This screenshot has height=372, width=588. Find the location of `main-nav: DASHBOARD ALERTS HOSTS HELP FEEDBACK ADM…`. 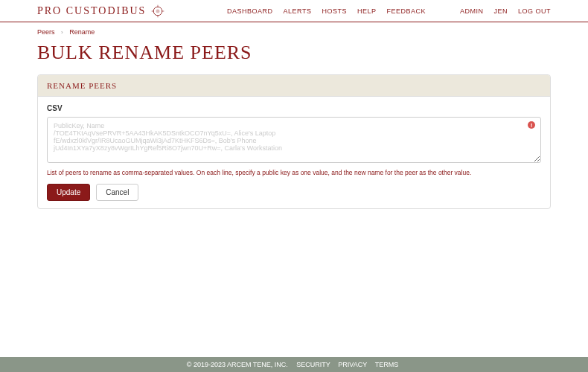

main-nav: DASHBOARD ALERTS HOSTS HELP FEEDBACK ADM… is located at coordinates (389, 11).